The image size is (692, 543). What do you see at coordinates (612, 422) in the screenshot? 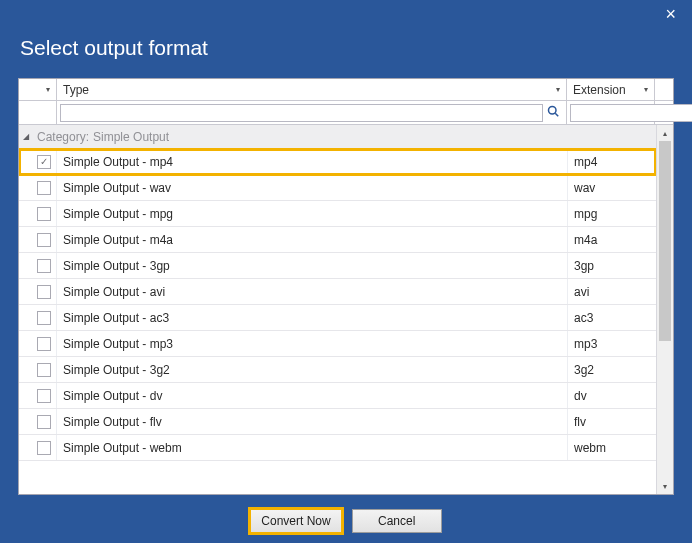
I see `row-ext-cell: flv` at bounding box center [612, 422].